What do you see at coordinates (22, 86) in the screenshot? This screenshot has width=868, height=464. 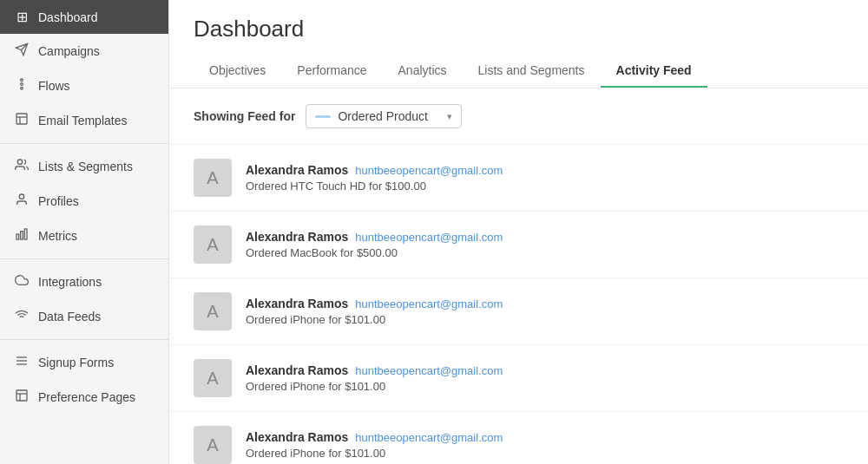 I see `flows-icon` at bounding box center [22, 86].